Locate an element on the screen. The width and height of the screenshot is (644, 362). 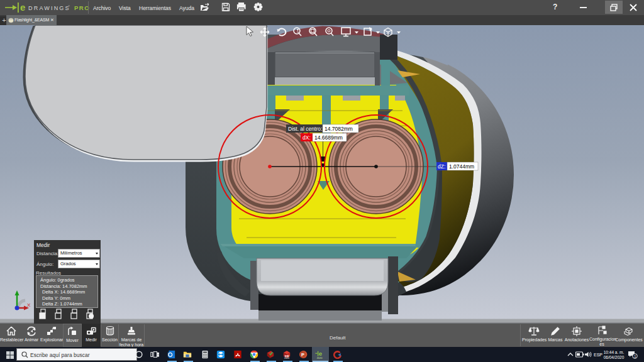
svg-text: Dist. al centro: is located at coordinates (305, 129).